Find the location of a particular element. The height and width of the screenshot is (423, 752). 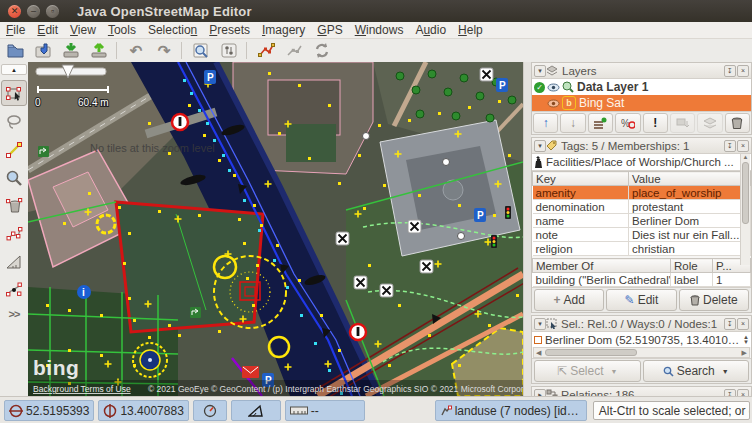

menu-windows: Windows is located at coordinates (380, 30).